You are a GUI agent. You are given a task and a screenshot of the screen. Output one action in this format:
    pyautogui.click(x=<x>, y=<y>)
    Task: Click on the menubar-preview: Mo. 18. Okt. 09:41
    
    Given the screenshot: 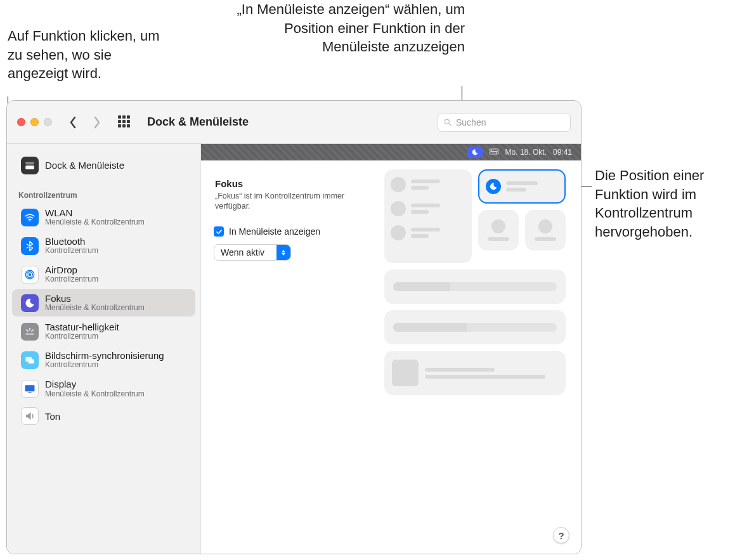 What is the action you would take?
    pyautogui.click(x=391, y=152)
    